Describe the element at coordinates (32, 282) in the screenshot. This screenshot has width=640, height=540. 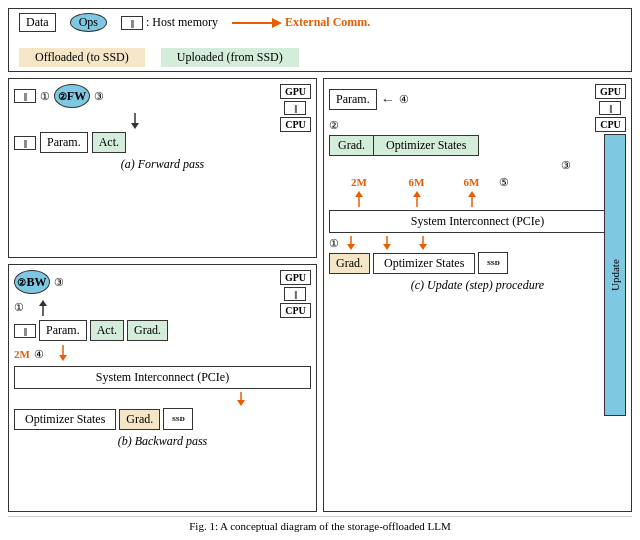
I see `backward-bw-circle: ②BW` at that location.